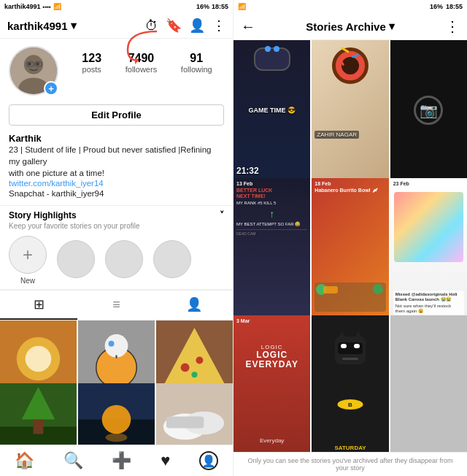 This screenshot has width=467, height=476. Describe the element at coordinates (28, 260) in the screenshot. I see `highlight-new: + New` at that location.